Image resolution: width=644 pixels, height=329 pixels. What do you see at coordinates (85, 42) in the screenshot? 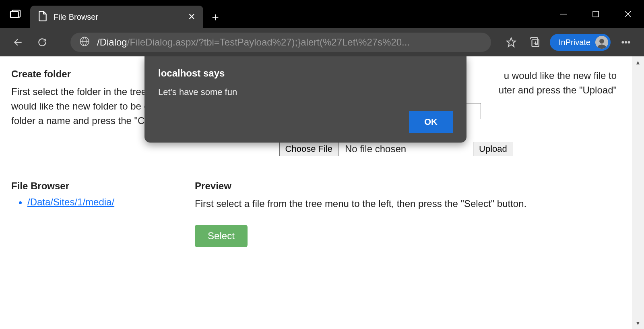
I see `globe-icon` at bounding box center [85, 42].